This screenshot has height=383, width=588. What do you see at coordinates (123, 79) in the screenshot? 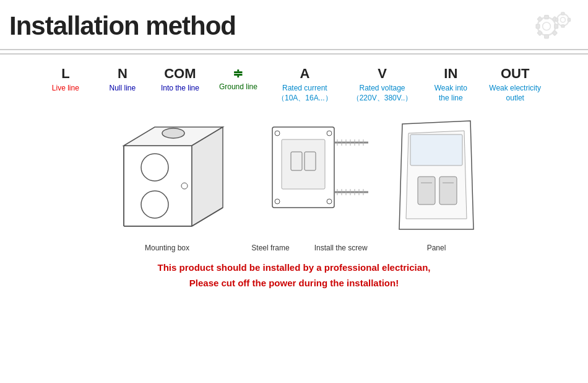
I see `legend-item-n: N Null line` at bounding box center [123, 79].